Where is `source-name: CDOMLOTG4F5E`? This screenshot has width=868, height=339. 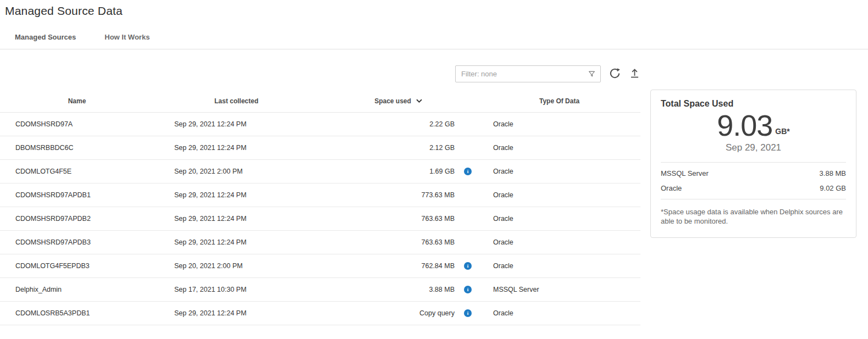
source-name: CDOMLOTG4F5E is located at coordinates (77, 171).